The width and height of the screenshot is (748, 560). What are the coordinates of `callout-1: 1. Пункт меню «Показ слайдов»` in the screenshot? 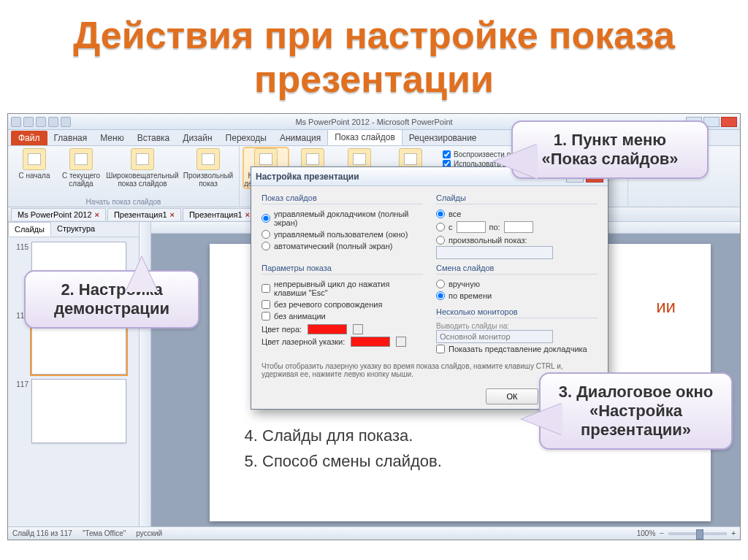 It's located at (610, 150).